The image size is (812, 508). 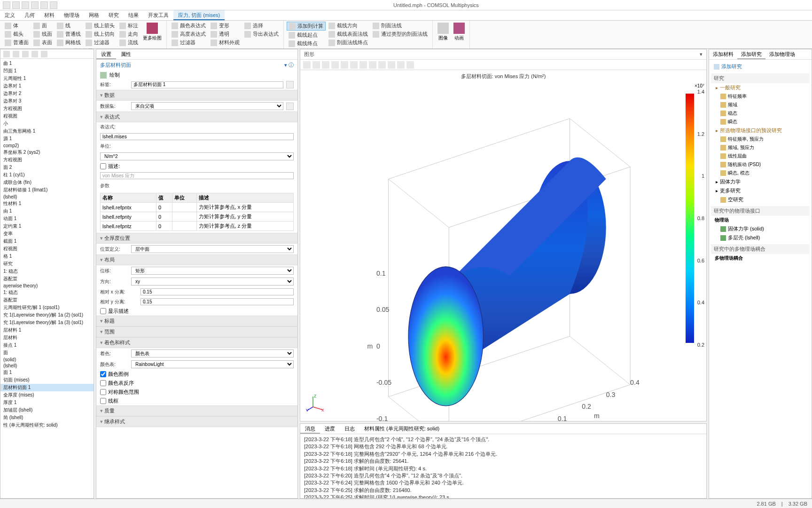 I want to click on eye-icon, so click(x=44, y=54).